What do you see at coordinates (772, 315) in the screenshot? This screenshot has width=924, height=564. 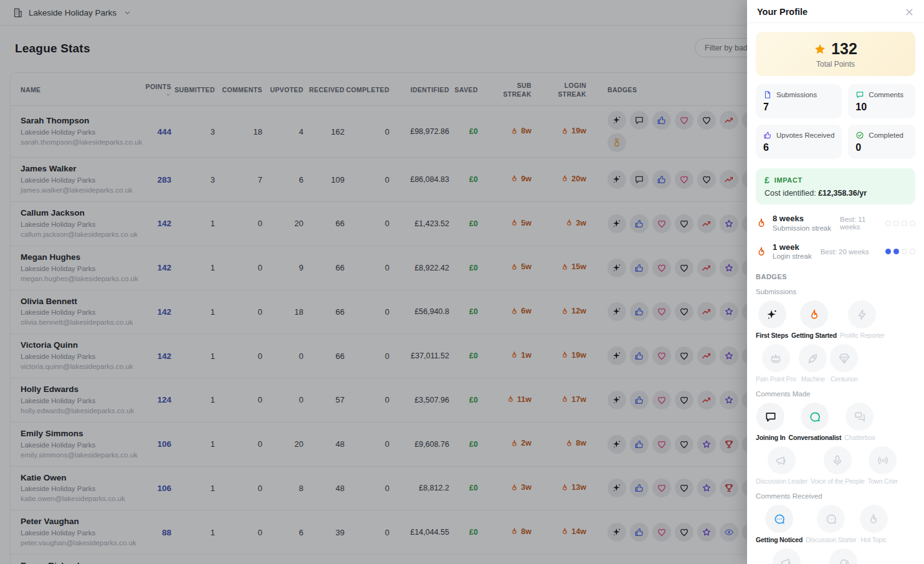 I see `spark-icon` at bounding box center [772, 315].